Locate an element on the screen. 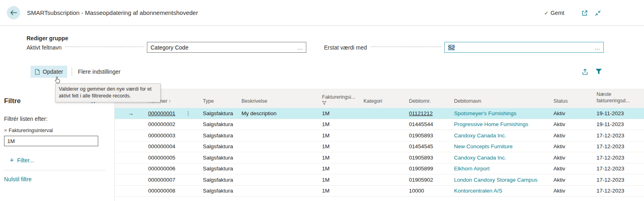 The width and height of the screenshot is (644, 201). cell-nummer: 000000005 is located at coordinates (175, 158).